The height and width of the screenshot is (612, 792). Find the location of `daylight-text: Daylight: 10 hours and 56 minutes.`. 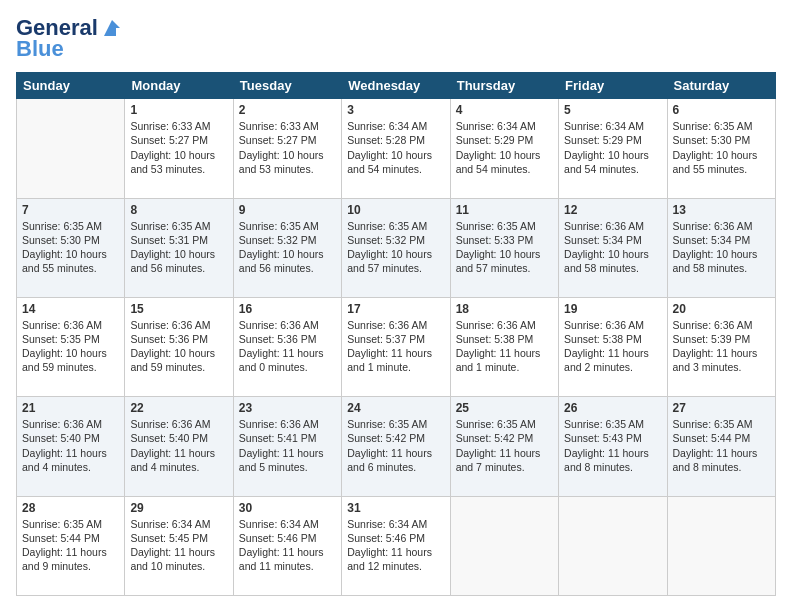

daylight-text: Daylight: 10 hours and 56 minutes. is located at coordinates (178, 261).